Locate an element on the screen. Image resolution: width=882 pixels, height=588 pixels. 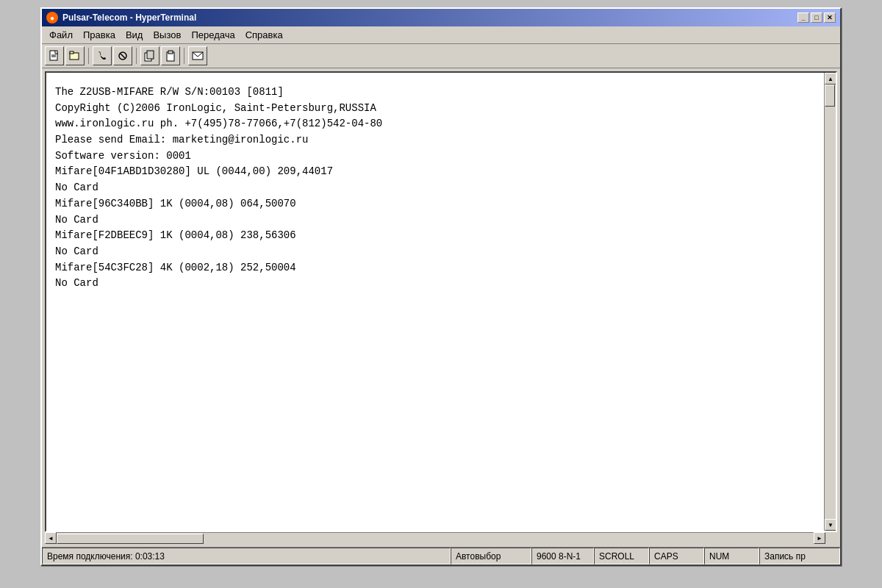
disconnect-button is located at coordinates (123, 56).